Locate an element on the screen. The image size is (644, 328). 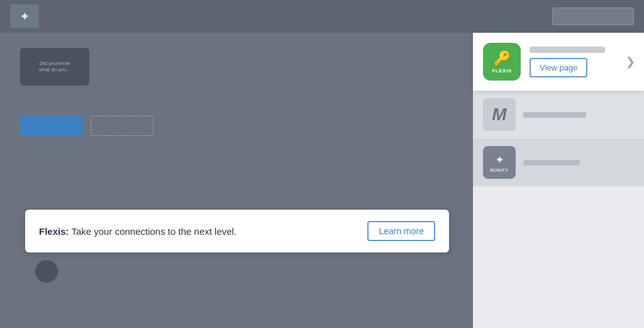
search-box is located at coordinates (593, 16).